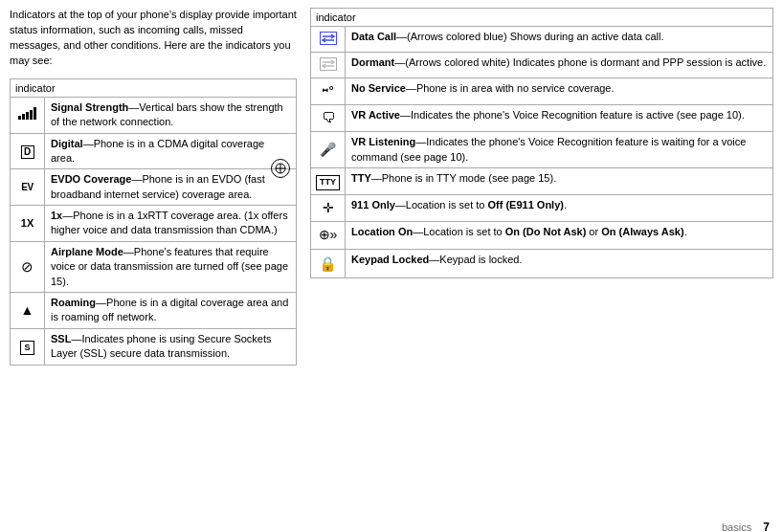 Image resolution: width=783 pixels, height=532 pixels. I want to click on 911-only-text2: is set to, so click(466, 205).